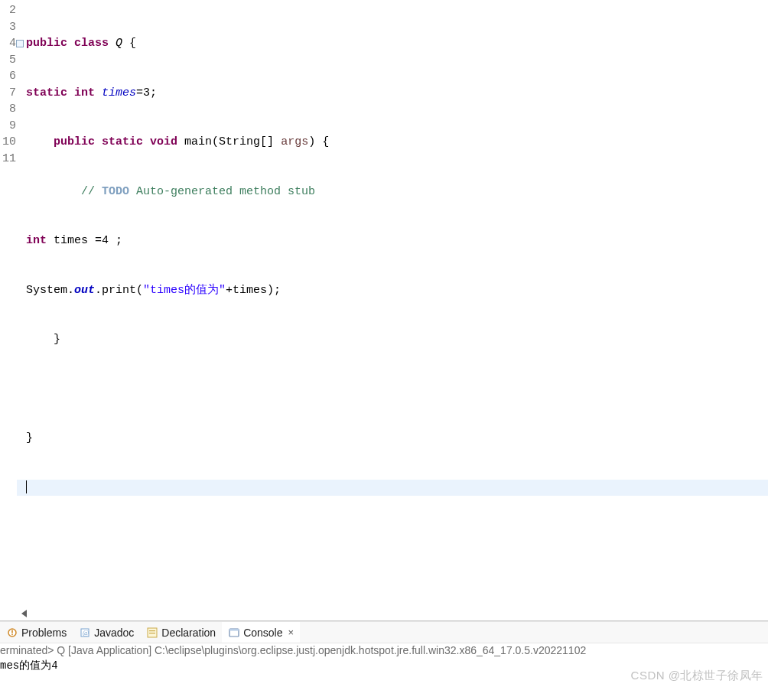  Describe the element at coordinates (26, 487) in the screenshot. I see `text-cursor` at that location.